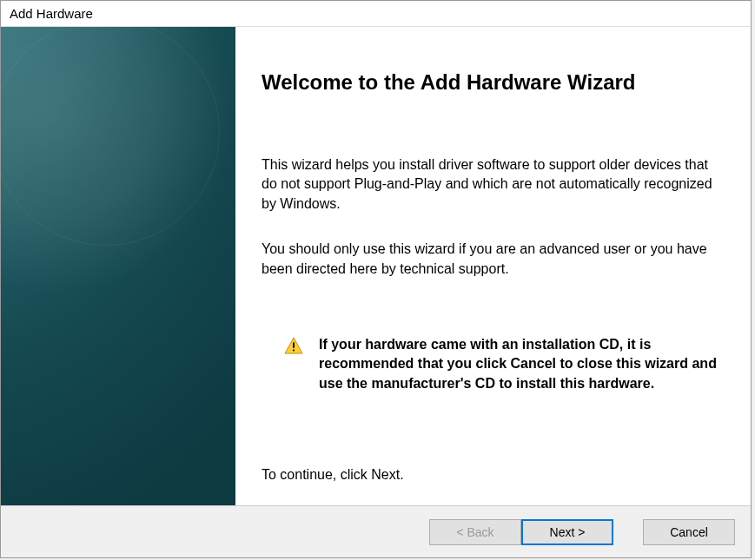  I want to click on nav-button-group: < Back Next >, so click(521, 532).